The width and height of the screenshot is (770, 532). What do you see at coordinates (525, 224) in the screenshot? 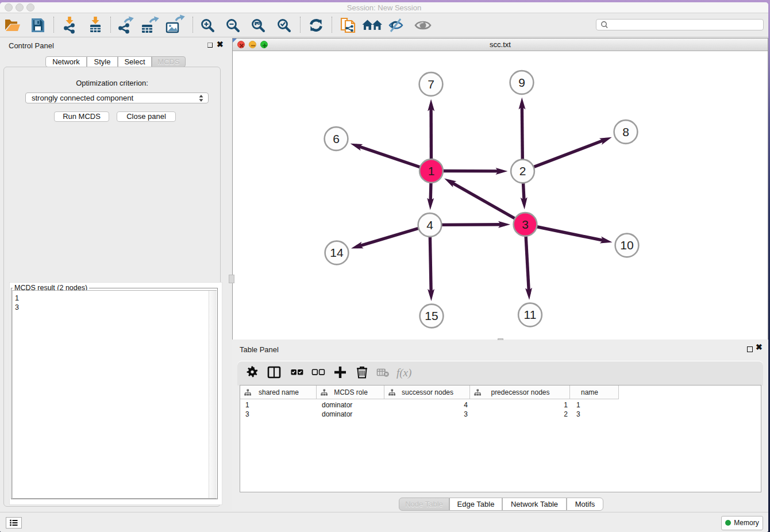
I see `svg-text: 3` at bounding box center [525, 224].